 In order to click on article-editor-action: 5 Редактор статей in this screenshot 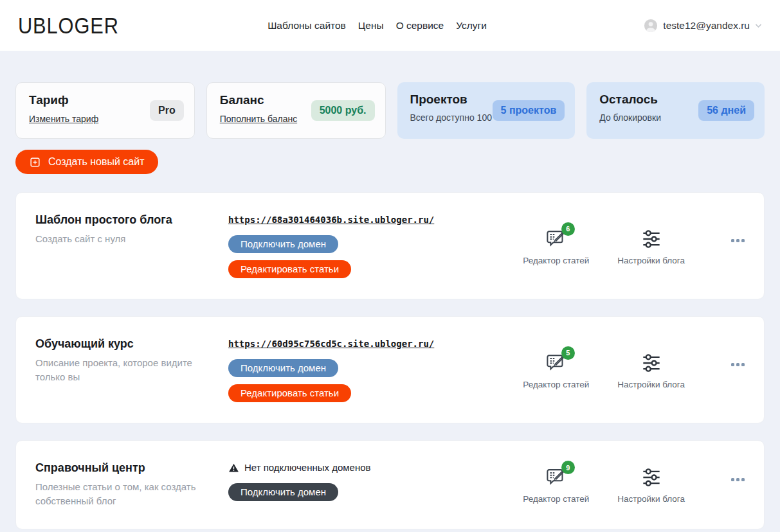, I will do `click(556, 370)`.